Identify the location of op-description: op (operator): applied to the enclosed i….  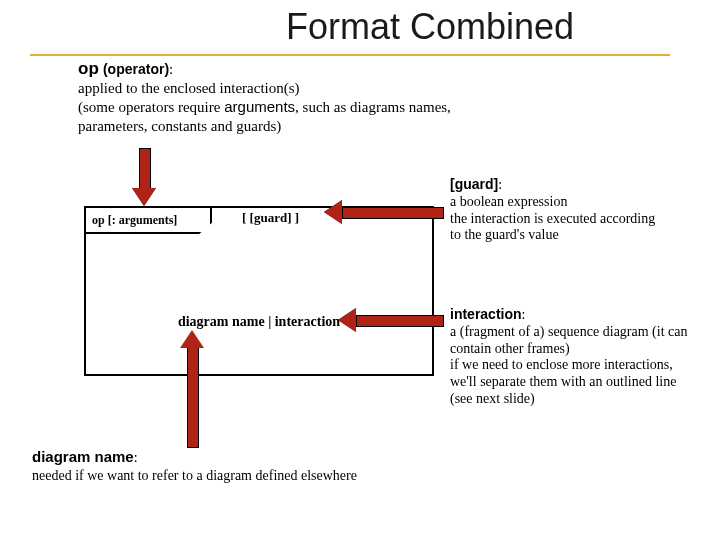
(313, 97).